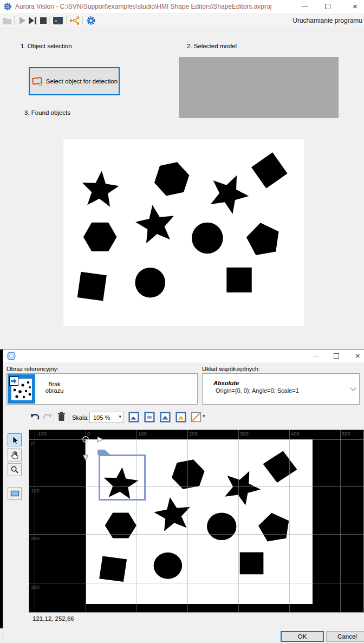 Image resolution: width=364 pixels, height=643 pixels. Describe the element at coordinates (259, 88) in the screenshot. I see `selected-model-preview` at that location.